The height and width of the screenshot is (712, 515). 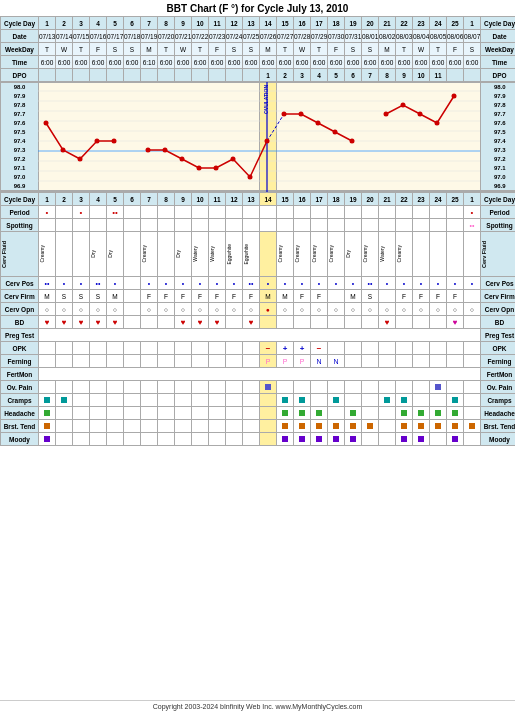 I want to click on ferning-row: Ferning P P P N N Ferning, so click(x=258, y=362).